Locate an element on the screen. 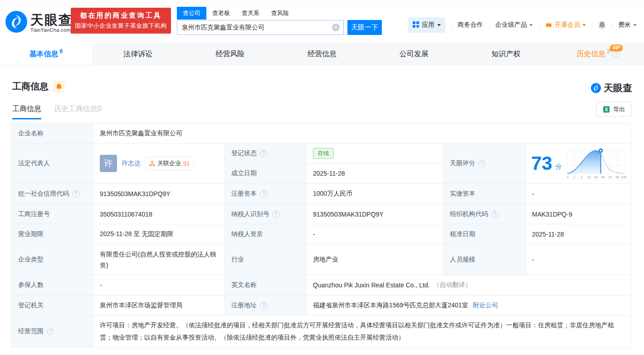 This screenshot has height=355, width=644. field-value-staff-size: - is located at coordinates (579, 260).